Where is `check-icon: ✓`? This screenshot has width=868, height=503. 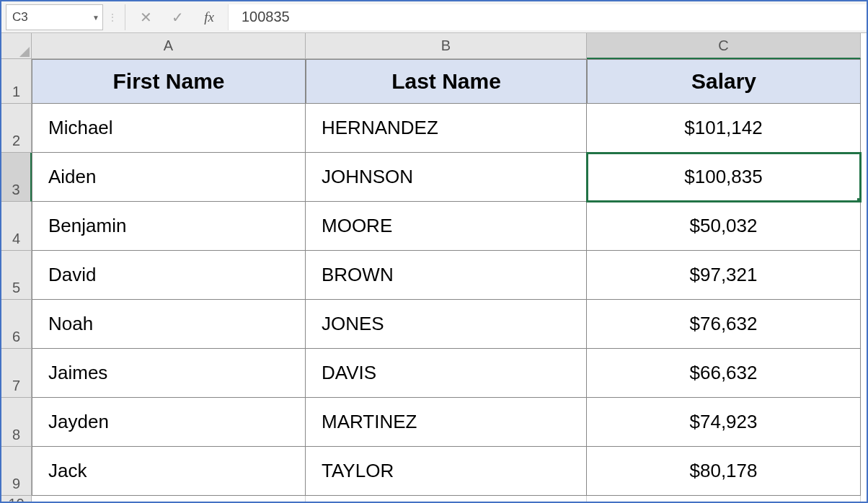
check-icon: ✓ is located at coordinates (177, 17).